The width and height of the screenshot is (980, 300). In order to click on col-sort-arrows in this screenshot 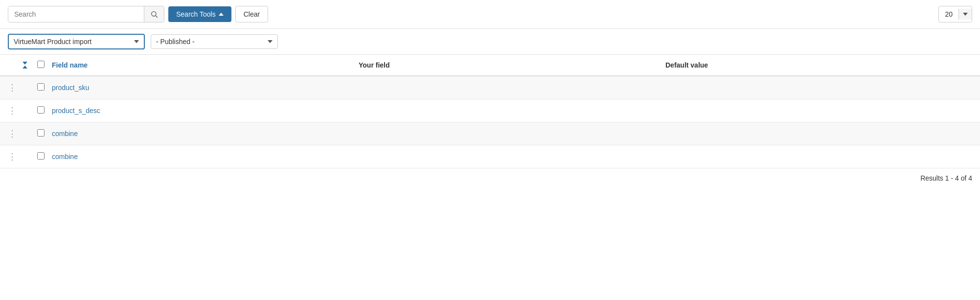, I will do `click(30, 65)`.